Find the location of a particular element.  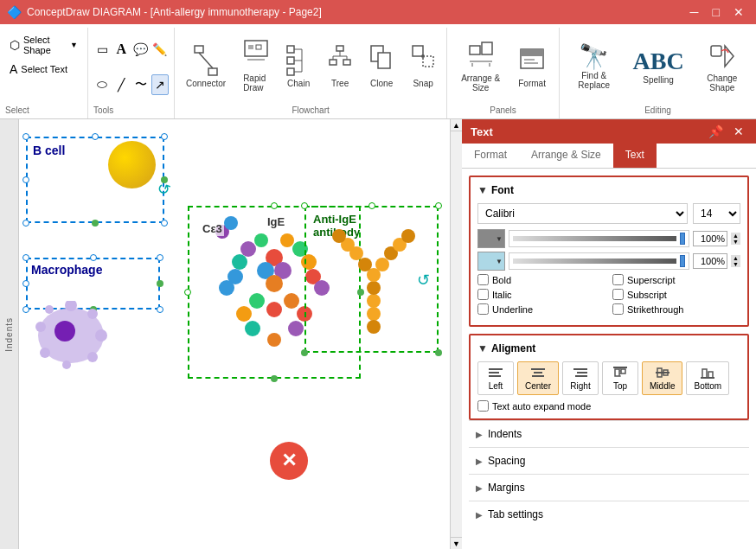

pin-button: 📌 is located at coordinates (716, 131).